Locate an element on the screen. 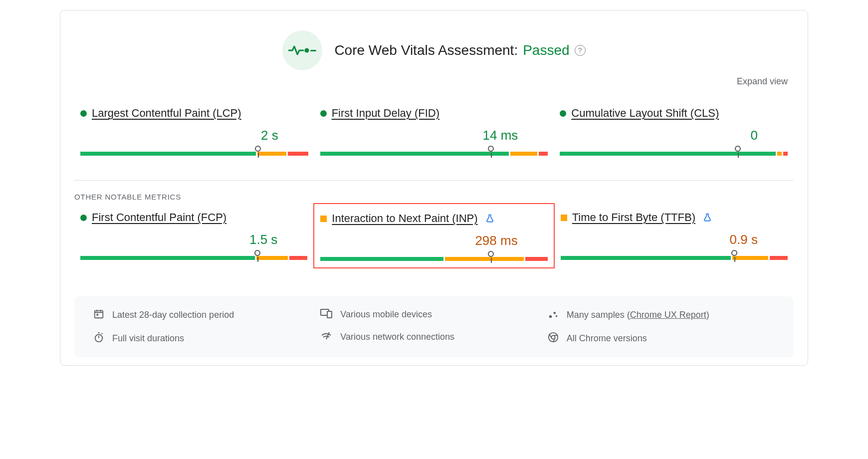  footer-item: Various mobile devices is located at coordinates (434, 314).